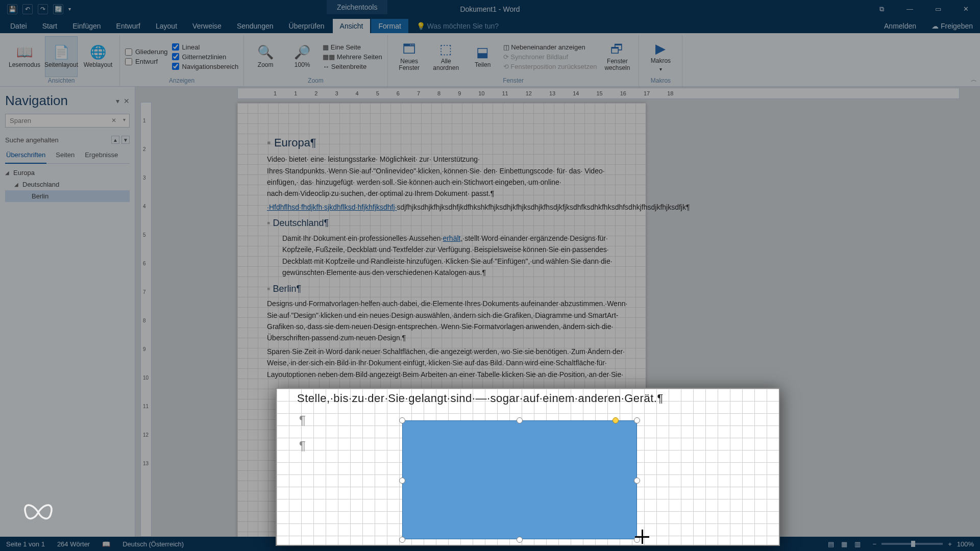  I want to click on print-layout-button: 📄Seitenlayout, so click(61, 57).